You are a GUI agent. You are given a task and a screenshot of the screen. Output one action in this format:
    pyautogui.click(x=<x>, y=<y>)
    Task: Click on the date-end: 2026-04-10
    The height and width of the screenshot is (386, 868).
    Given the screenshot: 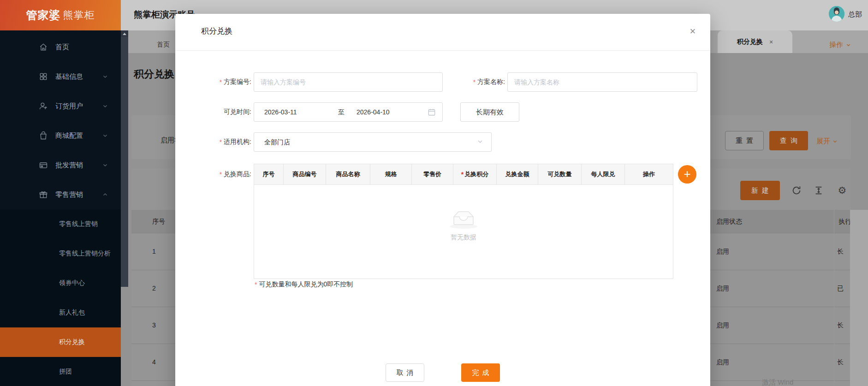 What is the action you would take?
    pyautogui.click(x=373, y=112)
    